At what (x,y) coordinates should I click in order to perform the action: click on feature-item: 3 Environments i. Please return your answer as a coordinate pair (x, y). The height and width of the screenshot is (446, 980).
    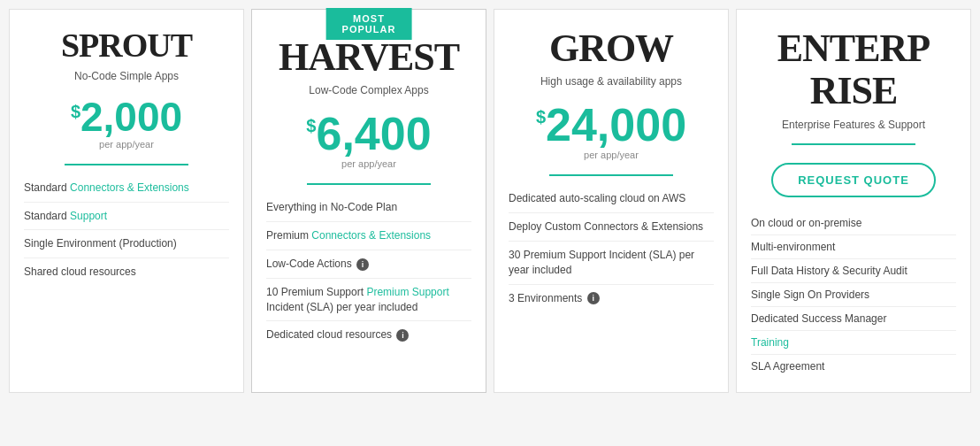
    Looking at the image, I should click on (611, 299).